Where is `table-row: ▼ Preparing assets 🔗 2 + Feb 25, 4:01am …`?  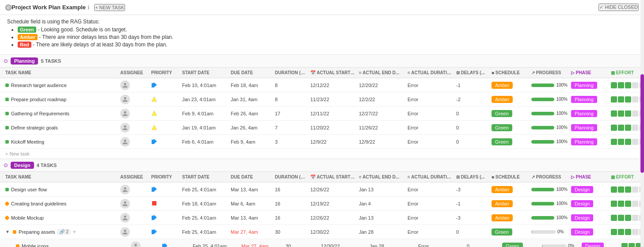
table-row: ▼ Preparing assets 🔗 2 + Feb 25, 4:01am … is located at coordinates (322, 232).